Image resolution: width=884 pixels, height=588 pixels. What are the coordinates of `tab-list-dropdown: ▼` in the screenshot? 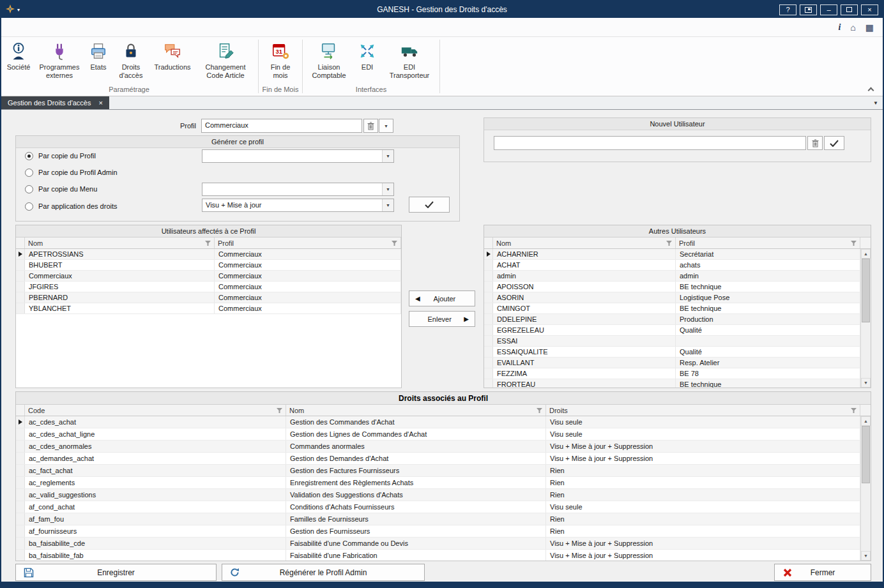 It's located at (876, 103).